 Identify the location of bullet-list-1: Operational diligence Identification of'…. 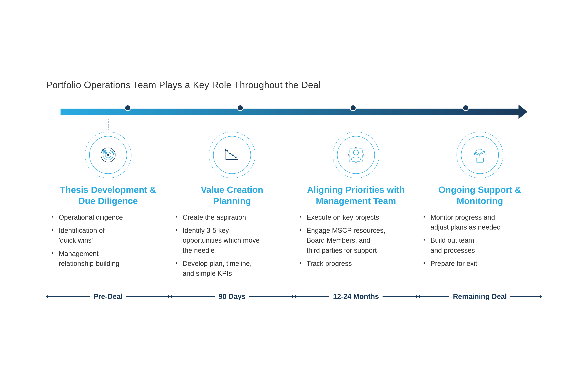
(108, 242).